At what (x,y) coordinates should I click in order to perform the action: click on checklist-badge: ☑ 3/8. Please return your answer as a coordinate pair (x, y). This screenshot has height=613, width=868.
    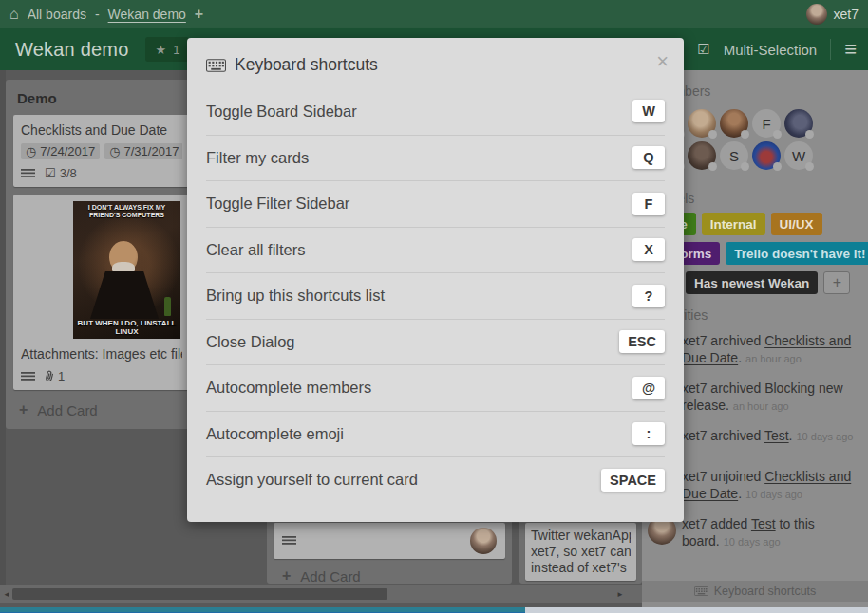
    Looking at the image, I should click on (61, 173).